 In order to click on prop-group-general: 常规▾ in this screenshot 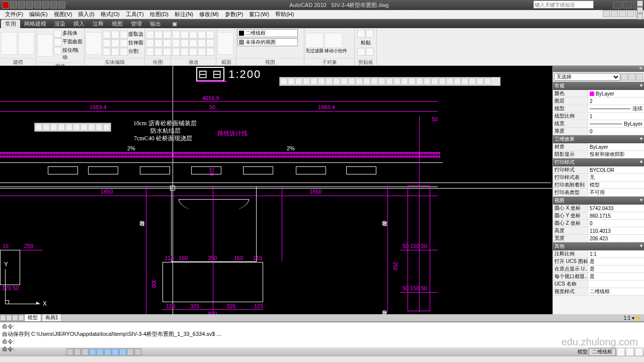, I will do `click(599, 86)`.